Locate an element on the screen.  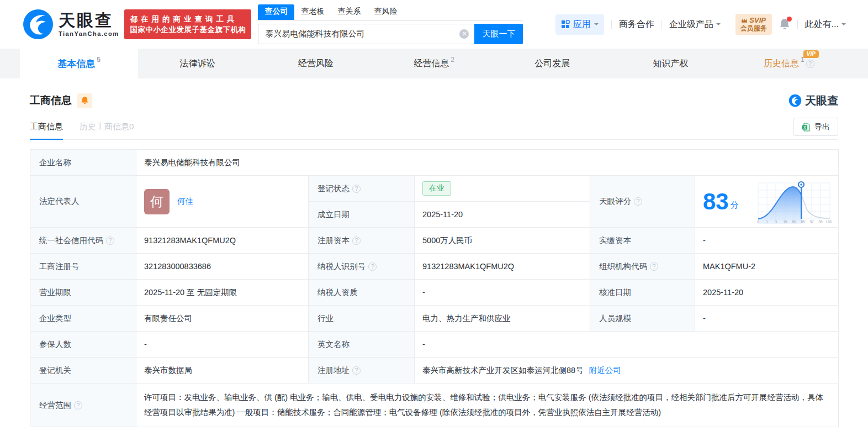
field-label: 注册资本 is located at coordinates (362, 241).